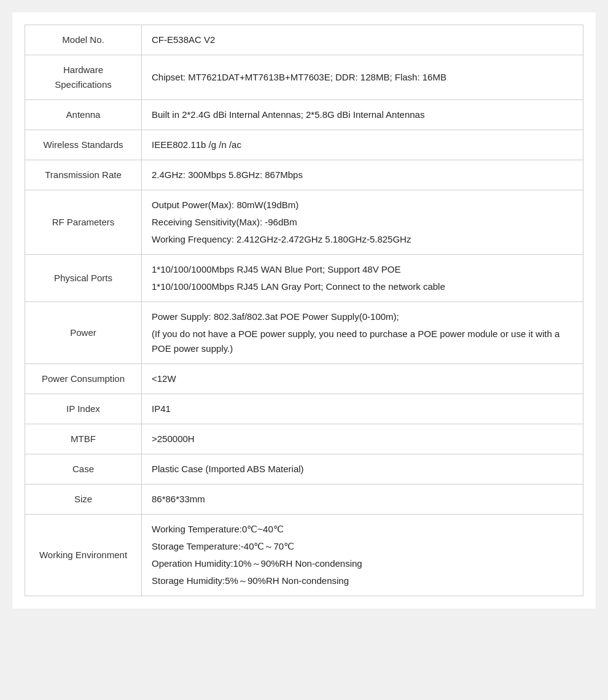 This screenshot has height=700, width=608. What do you see at coordinates (362, 222) in the screenshot?
I see `row-value: Output Power(Max): 80mW(19dBm)Receiving …` at bounding box center [362, 222].